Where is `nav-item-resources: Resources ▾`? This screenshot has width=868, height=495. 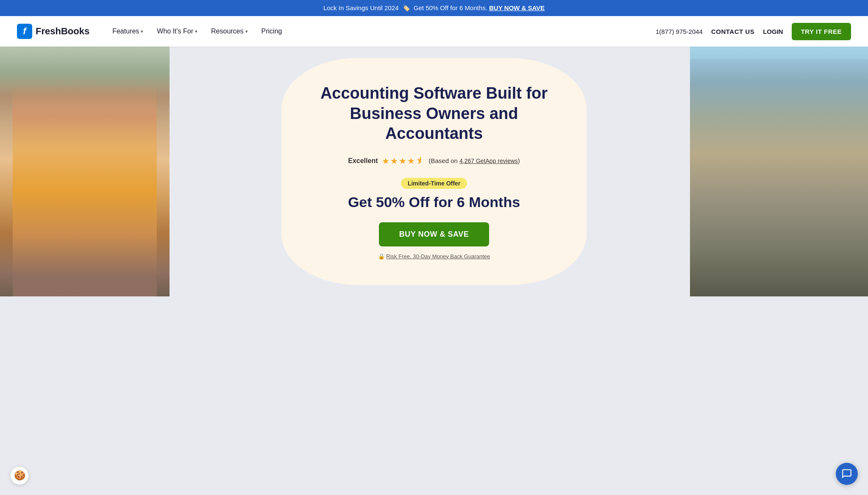 nav-item-resources: Resources ▾ is located at coordinates (229, 31).